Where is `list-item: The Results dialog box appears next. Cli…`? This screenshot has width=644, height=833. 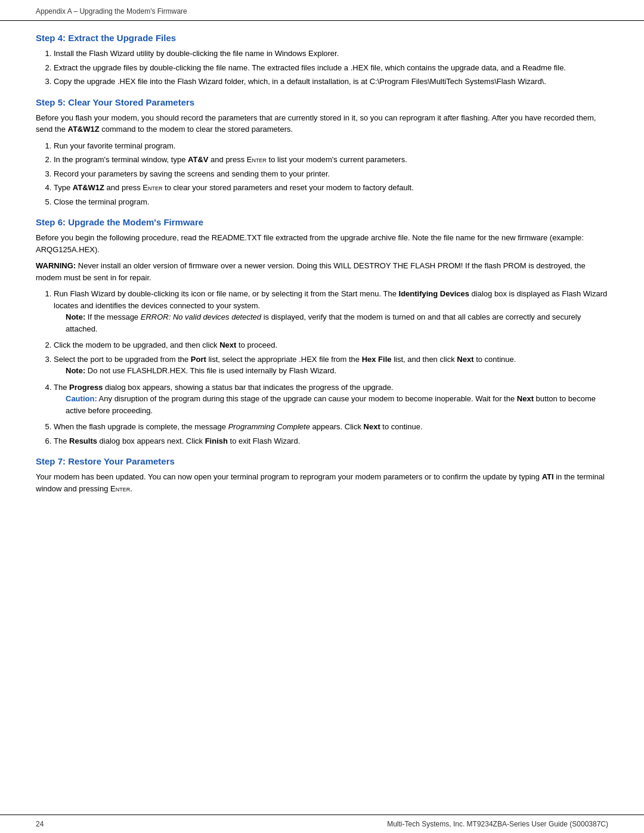
list-item: The Results dialog box appears next. Cli… is located at coordinates (331, 441).